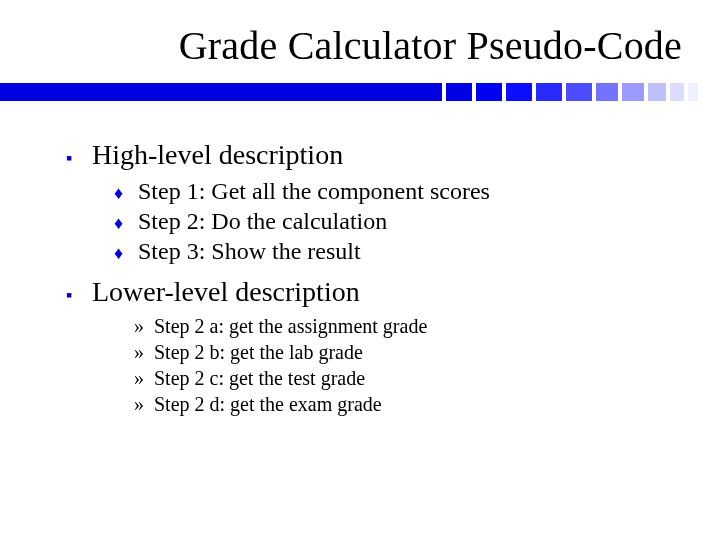 The height and width of the screenshot is (540, 720). Describe the element at coordinates (387, 251) in the screenshot. I see `list-item: ♦ Step 3: Show the result` at that location.